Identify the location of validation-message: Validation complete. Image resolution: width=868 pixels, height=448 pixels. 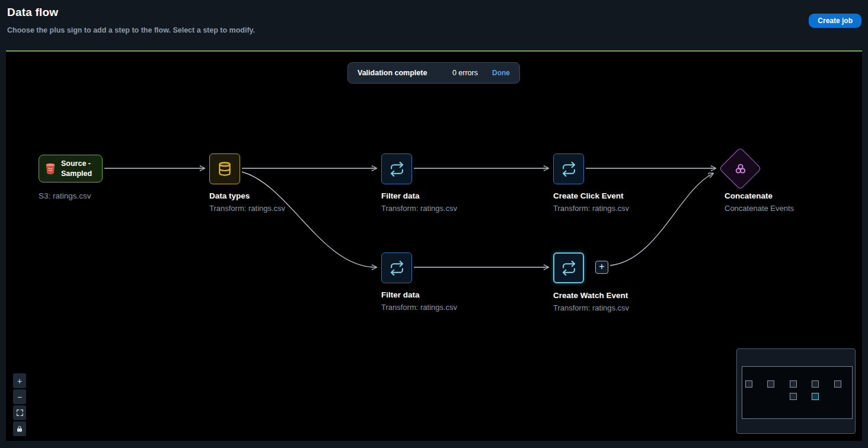
(392, 73).